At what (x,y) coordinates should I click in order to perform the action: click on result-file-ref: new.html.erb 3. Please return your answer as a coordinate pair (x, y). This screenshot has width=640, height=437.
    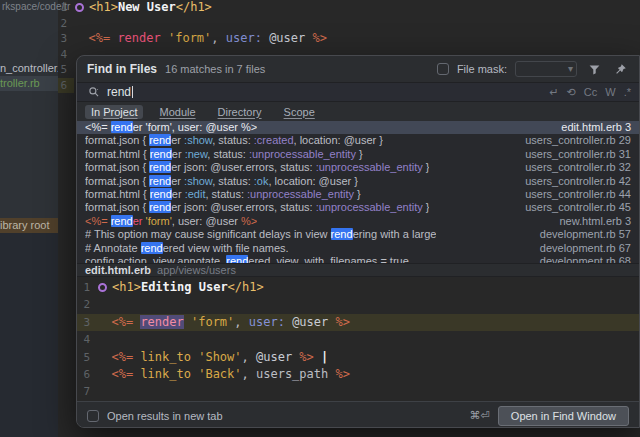
    Looking at the image, I should click on (589, 222).